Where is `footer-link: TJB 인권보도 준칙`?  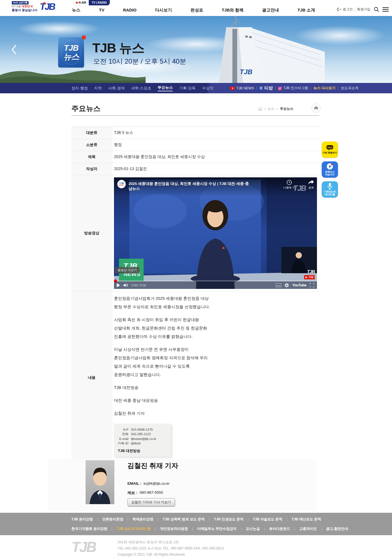 footer-link: TJB 인권보도 준칙 is located at coordinates (229, 519).